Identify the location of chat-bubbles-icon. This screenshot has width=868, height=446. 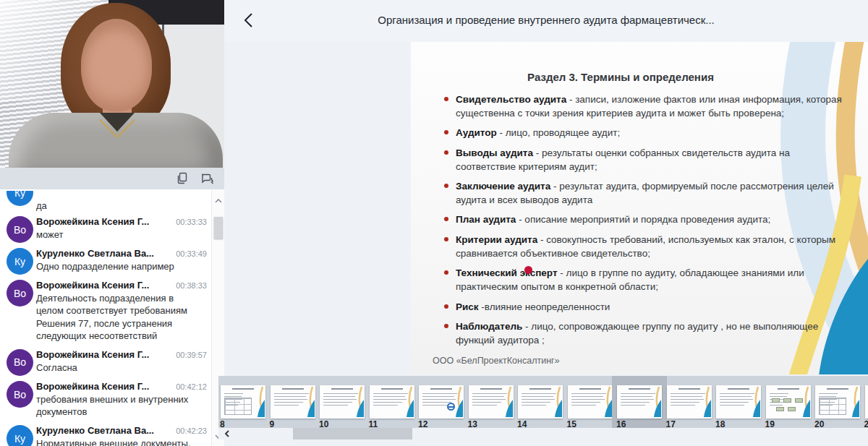
(207, 179).